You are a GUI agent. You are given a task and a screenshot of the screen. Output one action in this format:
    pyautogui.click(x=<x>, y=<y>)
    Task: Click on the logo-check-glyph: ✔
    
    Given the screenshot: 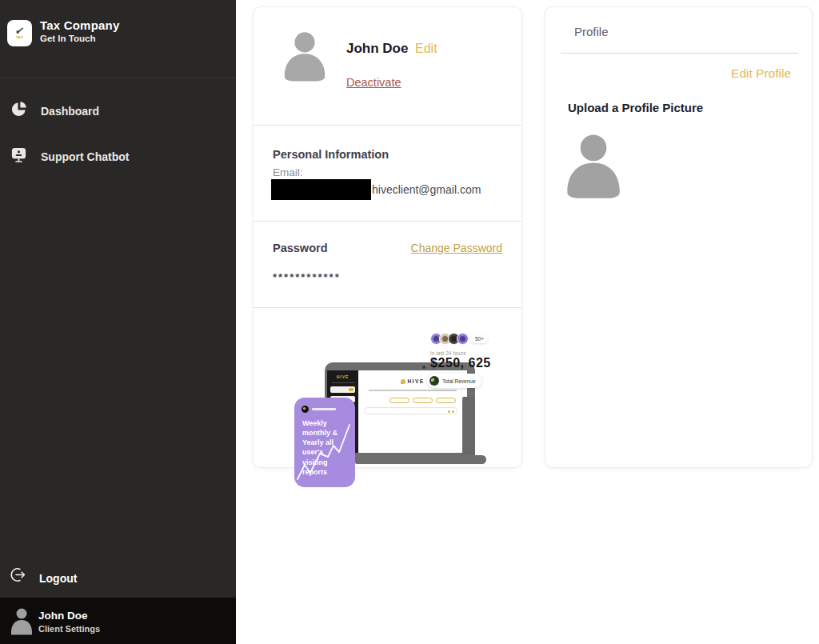 What is the action you would take?
    pyautogui.click(x=19, y=31)
    